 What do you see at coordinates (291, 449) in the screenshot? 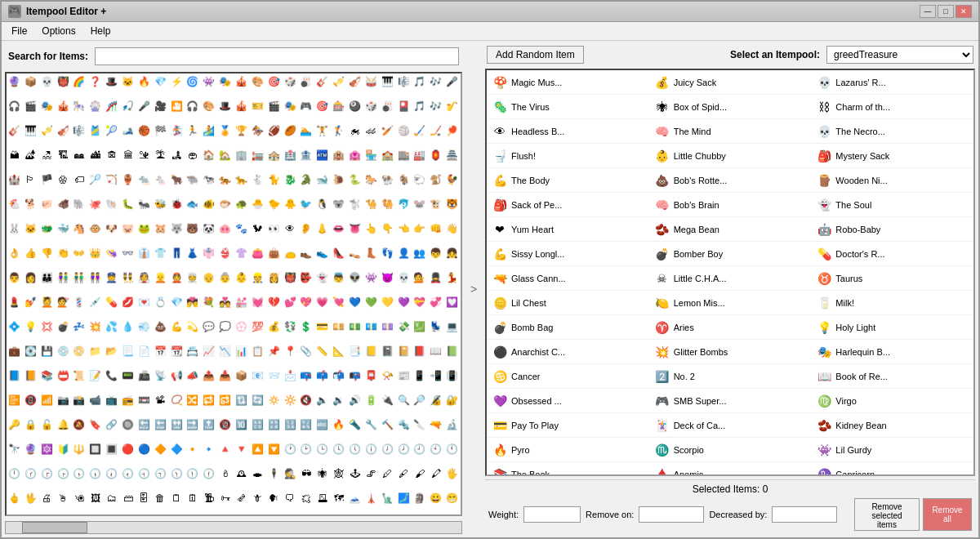
I see `table-row: 🕐` at bounding box center [291, 449].